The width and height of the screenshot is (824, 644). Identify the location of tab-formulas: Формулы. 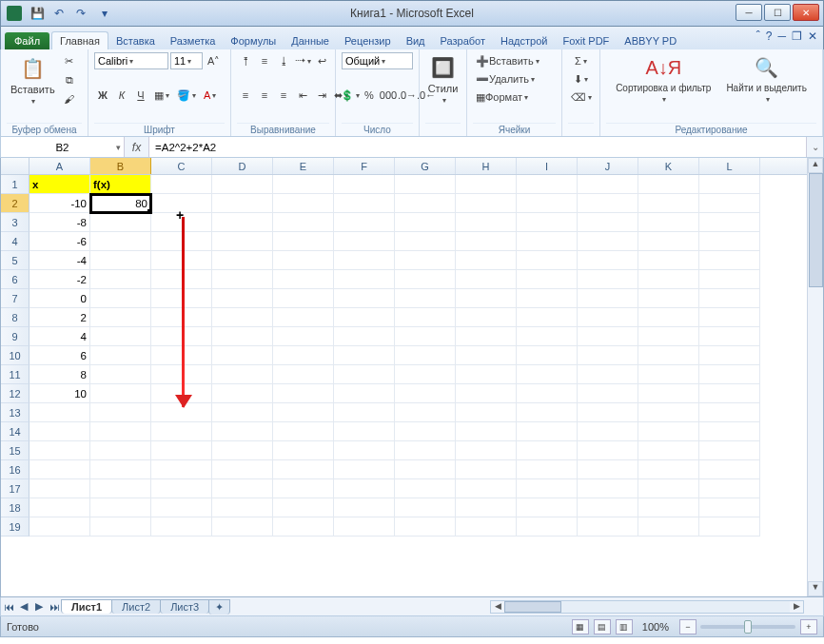
(253, 41).